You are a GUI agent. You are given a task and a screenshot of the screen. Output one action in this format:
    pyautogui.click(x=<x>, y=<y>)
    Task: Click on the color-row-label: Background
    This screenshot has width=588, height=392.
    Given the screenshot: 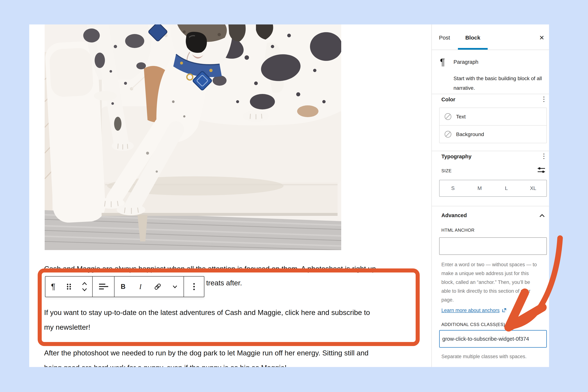 What is the action you would take?
    pyautogui.click(x=470, y=134)
    